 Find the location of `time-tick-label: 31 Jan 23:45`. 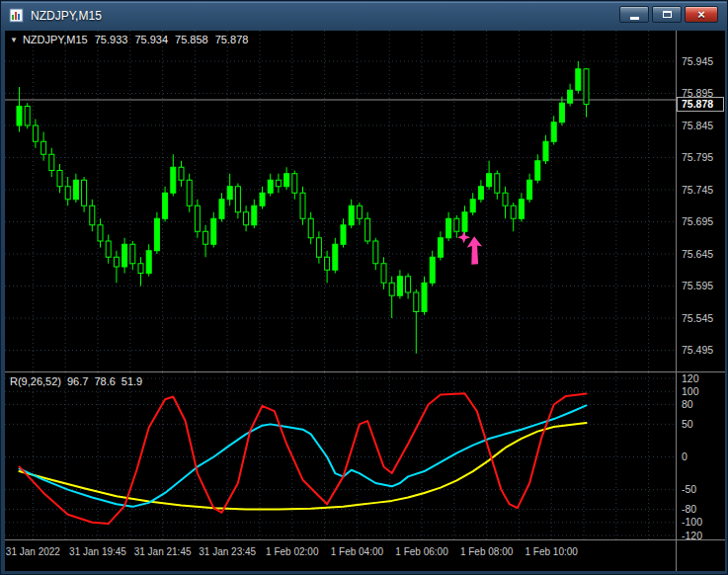

time-tick-label: 31 Jan 23:45 is located at coordinates (227, 551).